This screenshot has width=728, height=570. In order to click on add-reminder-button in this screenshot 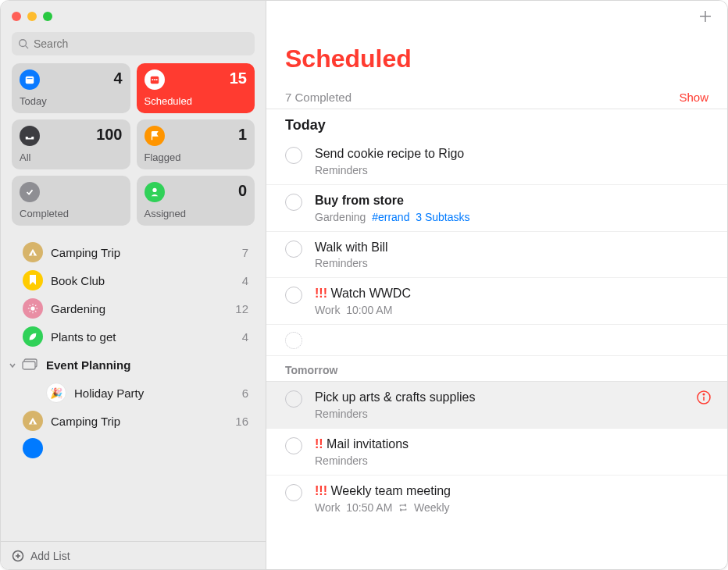, I will do `click(705, 16)`.